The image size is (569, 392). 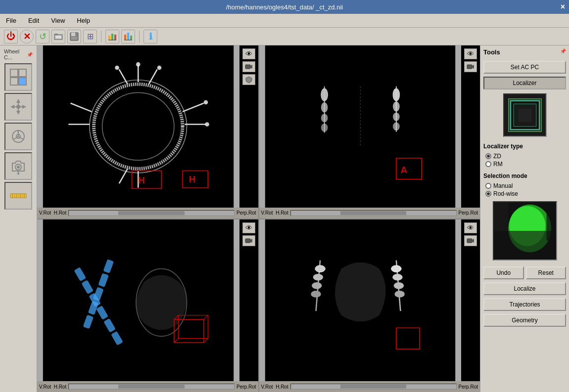 What do you see at coordinates (524, 320) in the screenshot?
I see `geometry-button: Geometry` at bounding box center [524, 320].